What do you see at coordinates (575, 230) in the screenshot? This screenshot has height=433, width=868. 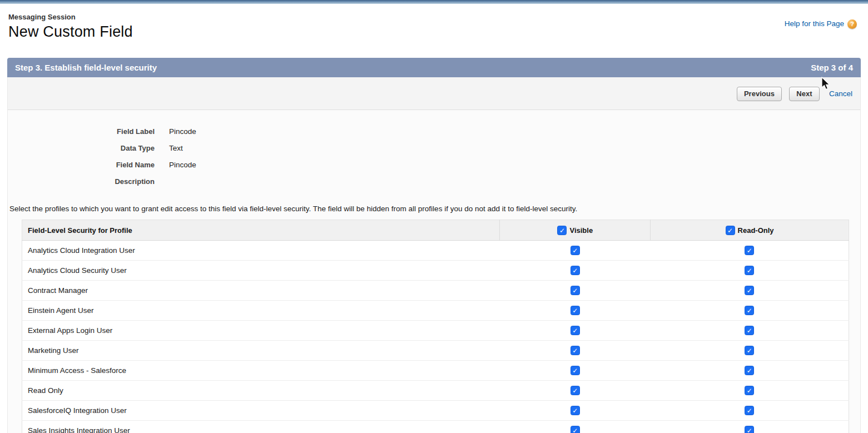 I see `column-header-visible: ✓ Visible` at bounding box center [575, 230].